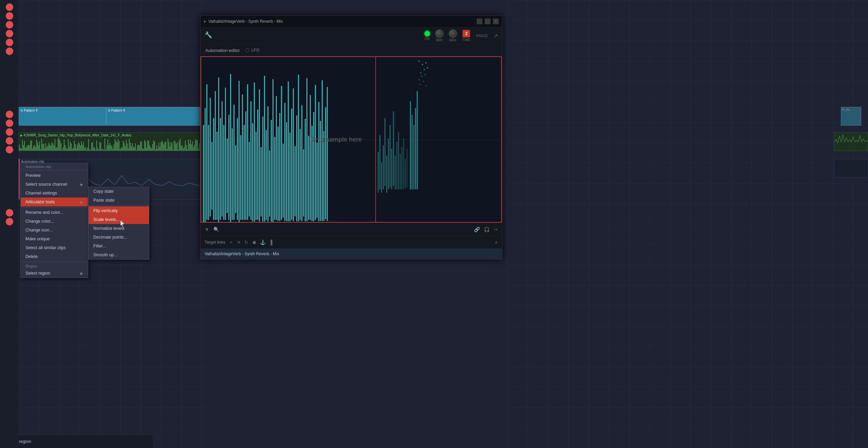 The image size is (868, 448). Describe the element at coordinates (242, 254) in the screenshot. I see `selected-track-name: ValhallaVintageVerb - Synth Reverb - Mix` at that location.